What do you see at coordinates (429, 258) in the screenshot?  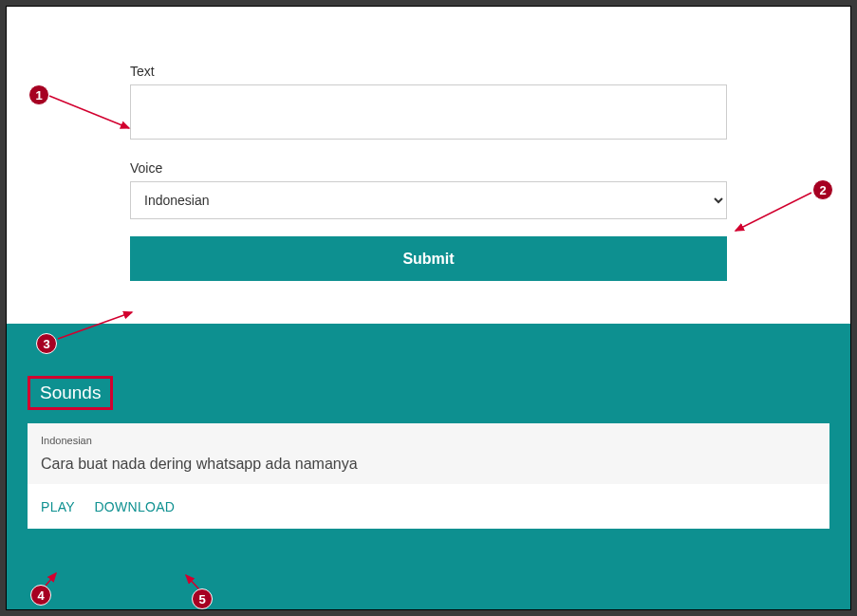 I see `submit-button: Submit` at bounding box center [429, 258].